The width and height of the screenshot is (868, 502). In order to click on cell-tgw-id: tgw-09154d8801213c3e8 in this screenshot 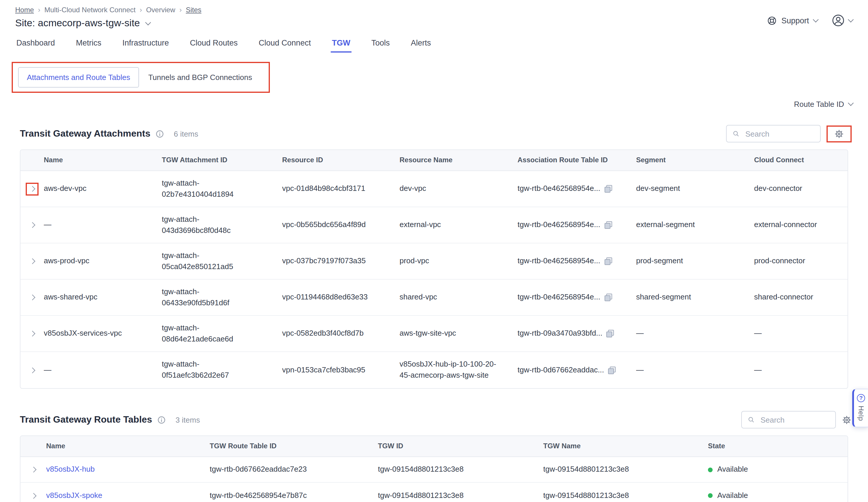, I will do `click(461, 470)`.